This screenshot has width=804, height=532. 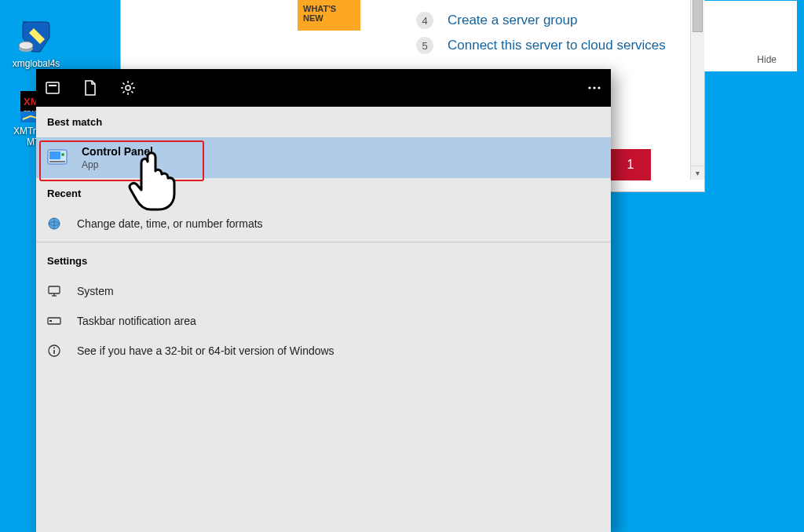 What do you see at coordinates (54, 351) in the screenshot?
I see `info-icon` at bounding box center [54, 351].